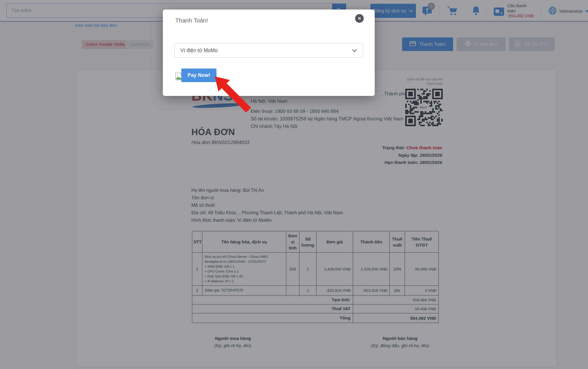 This screenshot has height=369, width=588. Describe the element at coordinates (359, 18) in the screenshot. I see `close-icon: ×` at that location.